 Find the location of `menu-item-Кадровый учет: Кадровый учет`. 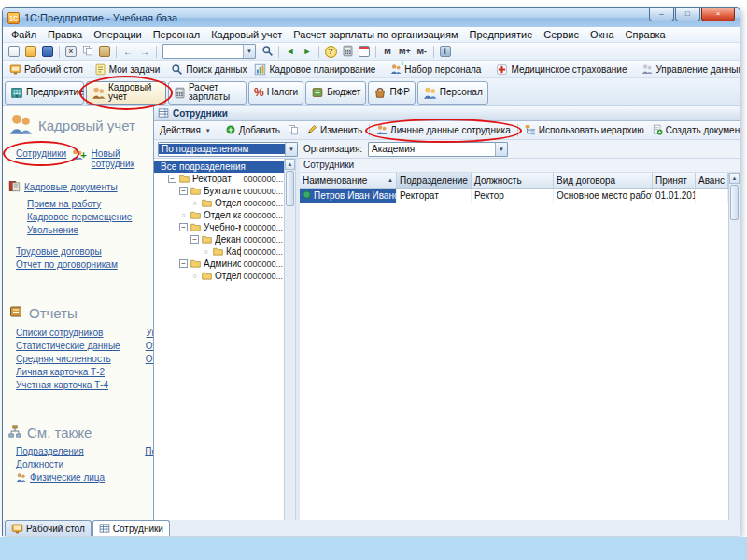

menu-item-Кадровый учет: Кадровый учет is located at coordinates (247, 35).